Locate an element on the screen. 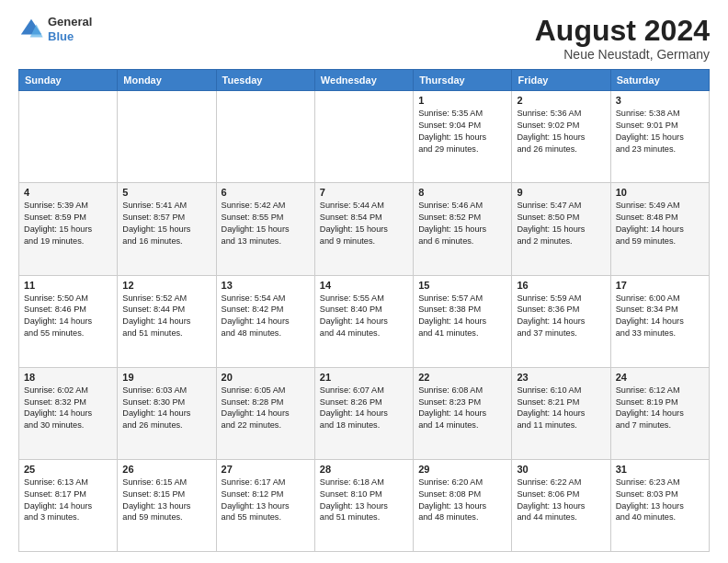  logo: General Blue is located at coordinates (55, 29).